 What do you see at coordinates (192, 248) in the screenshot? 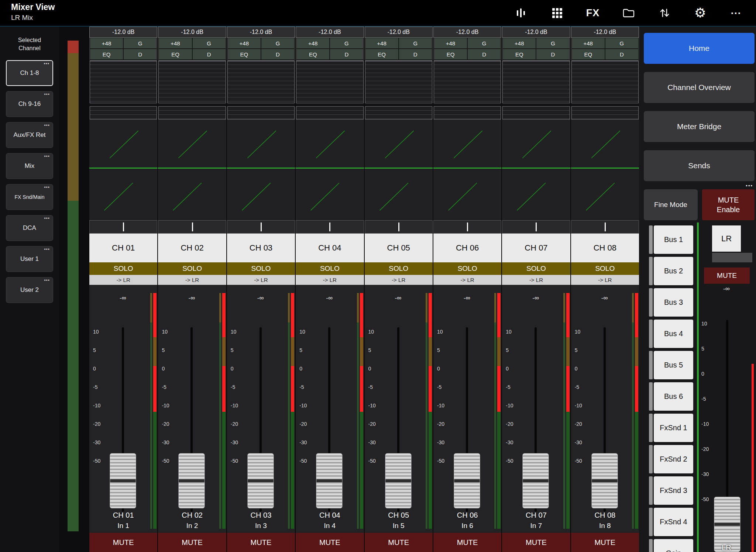
I see `channel-name: CH 02` at bounding box center [192, 248].